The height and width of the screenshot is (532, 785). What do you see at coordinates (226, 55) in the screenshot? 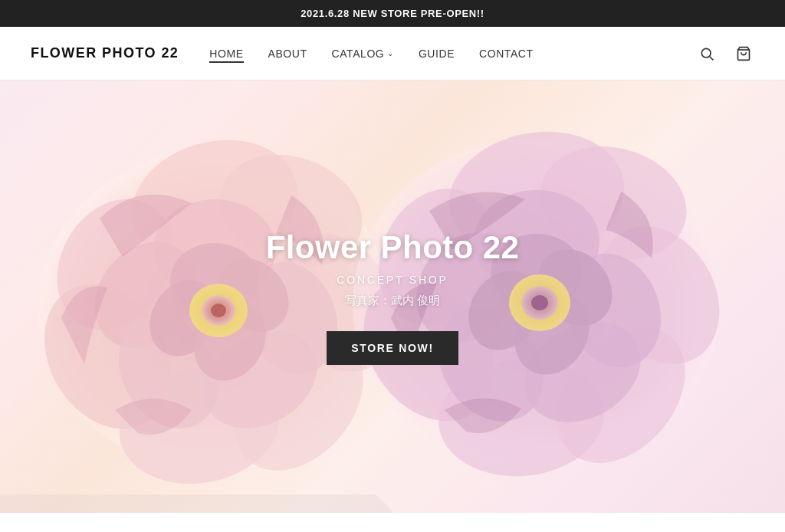
I see `nav-link-home: HOME` at bounding box center [226, 55].